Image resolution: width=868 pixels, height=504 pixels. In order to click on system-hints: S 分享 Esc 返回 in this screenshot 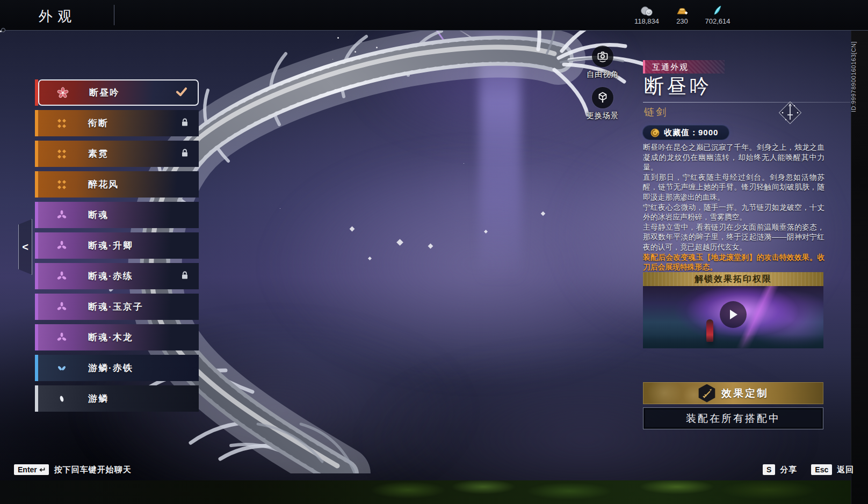, I will do `click(808, 470)`.